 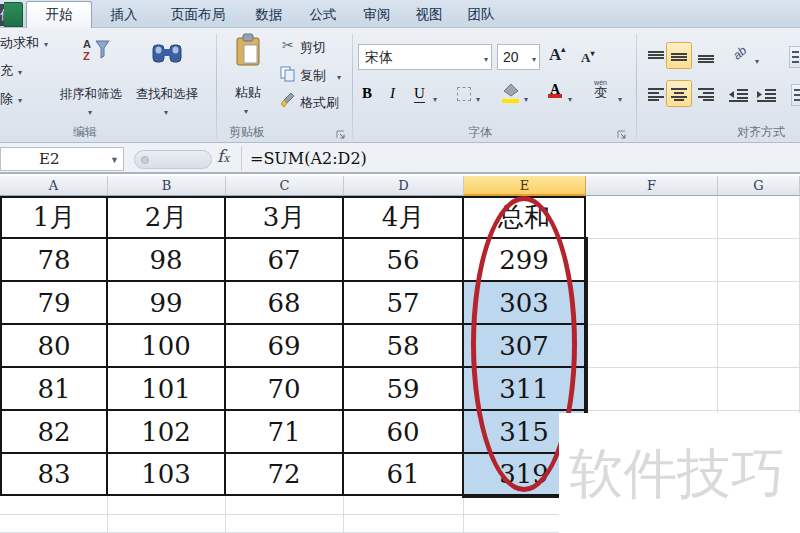 What do you see at coordinates (656, 59) in the screenshot?
I see `align-top-icon` at bounding box center [656, 59].